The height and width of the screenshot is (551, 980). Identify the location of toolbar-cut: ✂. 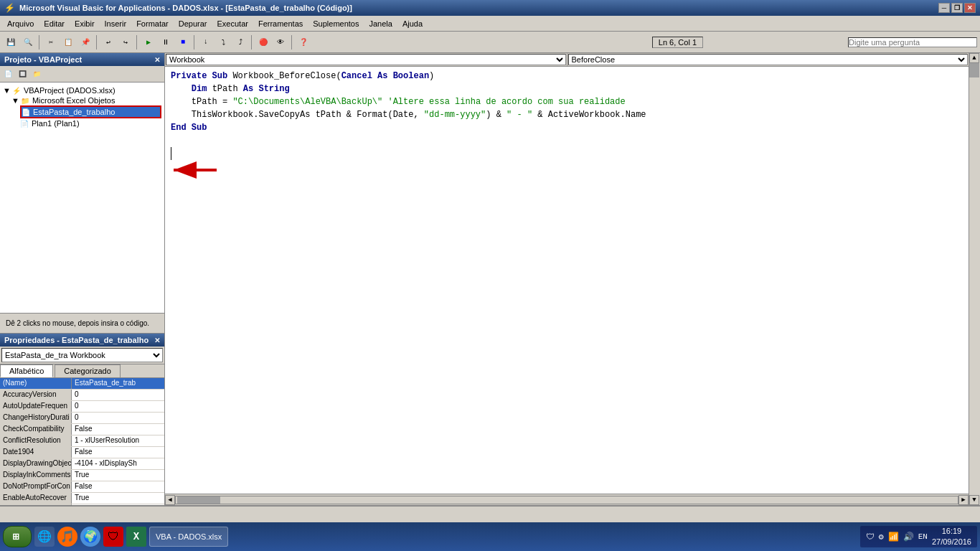
(51, 42).